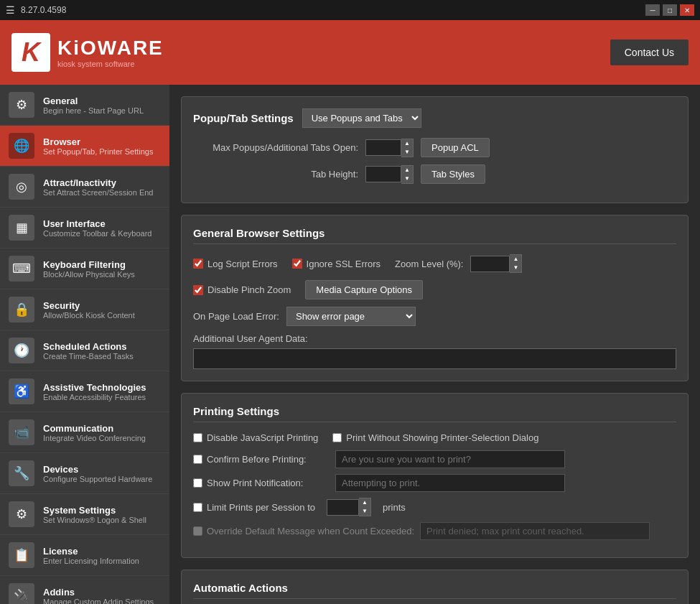 This screenshot has height=604, width=700. I want to click on max-popups-spinbox: 5 ▲ ▼, so click(389, 148).